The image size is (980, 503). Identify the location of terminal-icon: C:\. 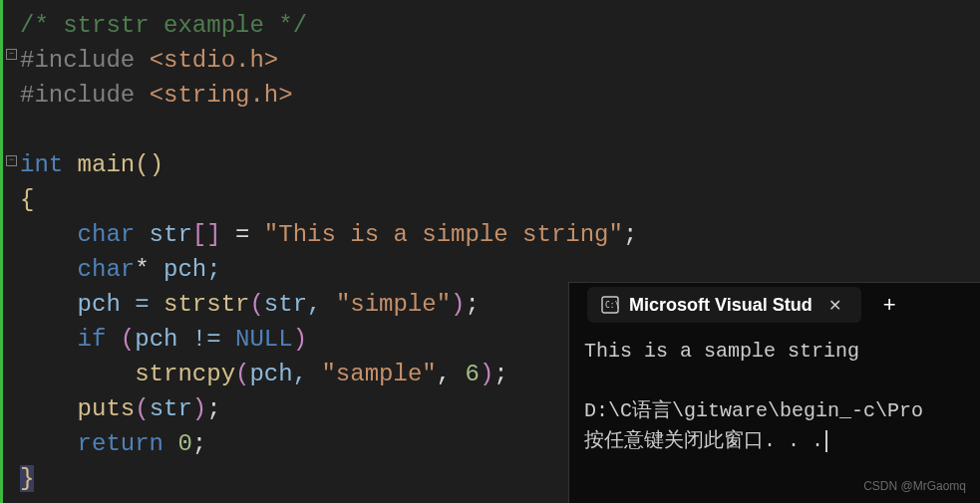
(610, 305).